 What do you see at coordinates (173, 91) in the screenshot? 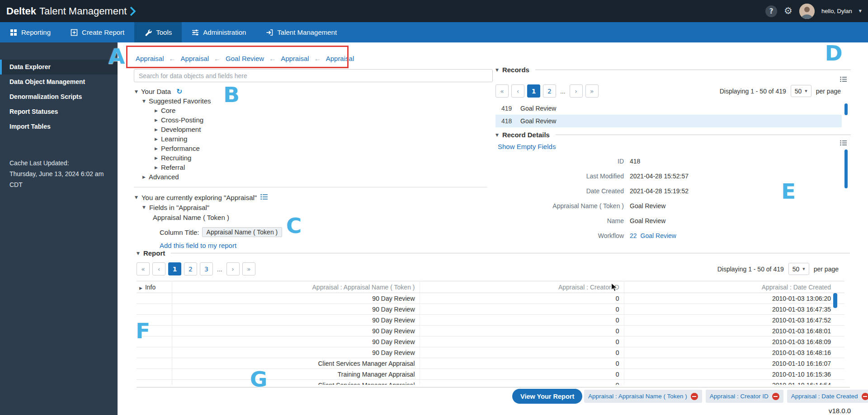
I see `tree-item-your-data: ▼ Your Data ↻` at bounding box center [173, 91].